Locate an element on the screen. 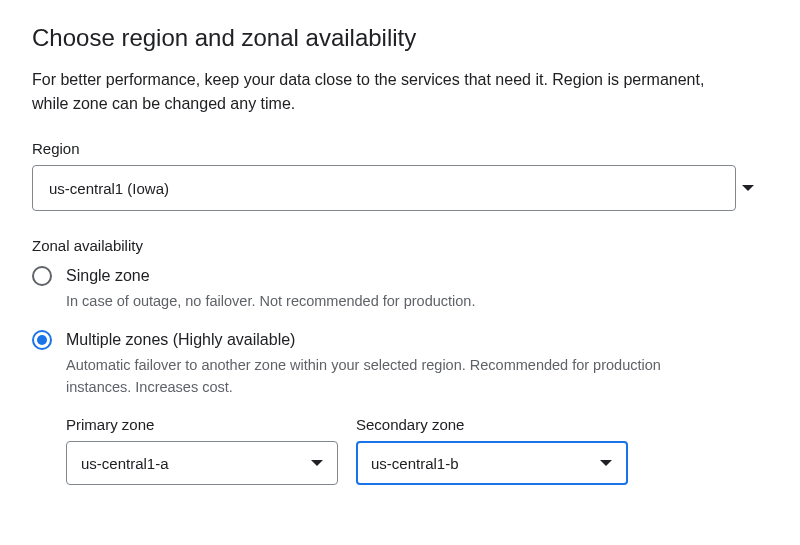 This screenshot has height=545, width=800. radio-multiple-zones-label: Multiple zones (Highly available) is located at coordinates (417, 340).